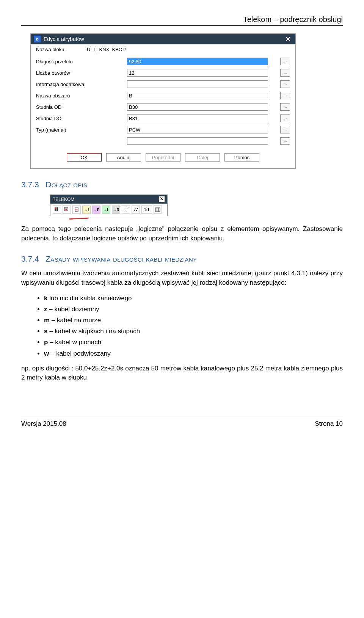 The height and width of the screenshot is (618, 364). What do you see at coordinates (136, 210) in the screenshot?
I see `toolbar-polyline-icon` at bounding box center [136, 210].